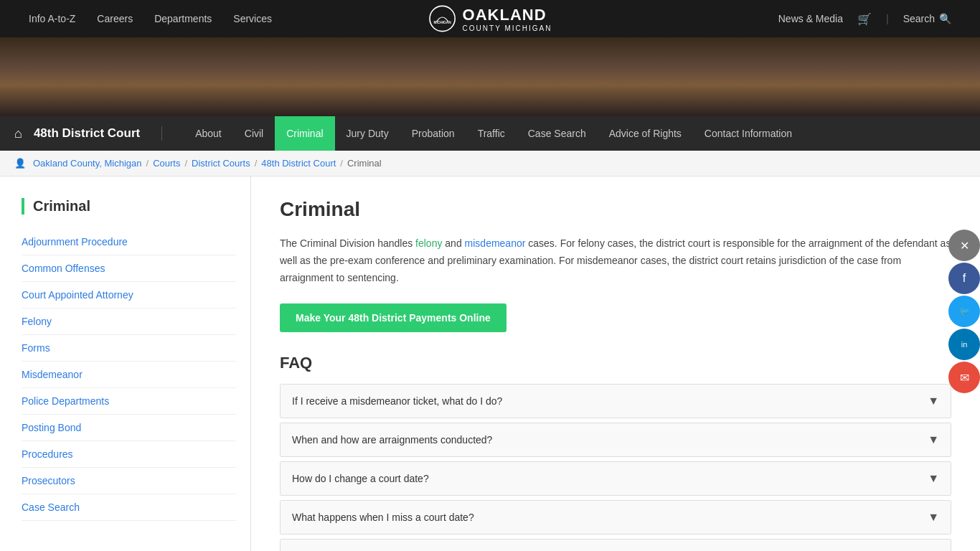  What do you see at coordinates (393, 318) in the screenshot?
I see `payment-button: Make Your 48th District Payments Online` at bounding box center [393, 318].